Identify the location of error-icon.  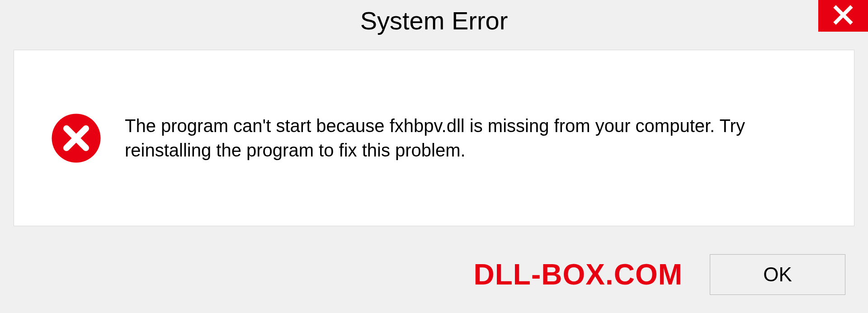
(76, 138).